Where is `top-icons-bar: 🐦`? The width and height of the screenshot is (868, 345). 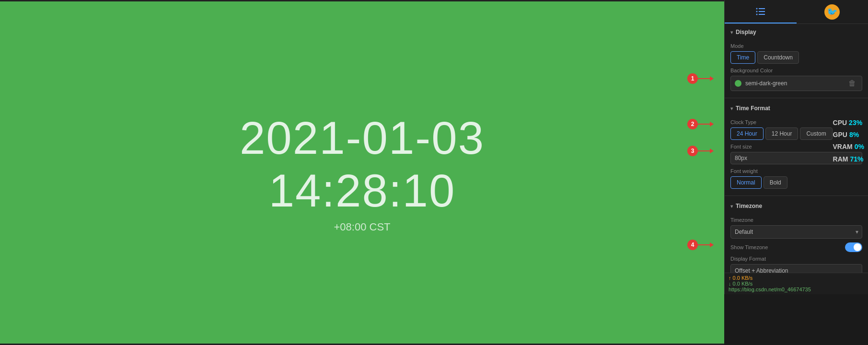 top-icons-bar: 🐦 is located at coordinates (797, 12).